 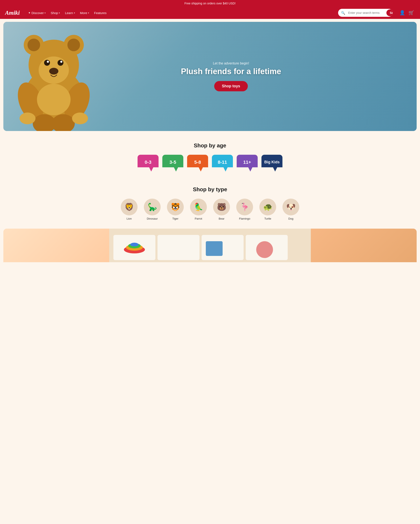 I want to click on nav-features: Features, so click(x=100, y=13).